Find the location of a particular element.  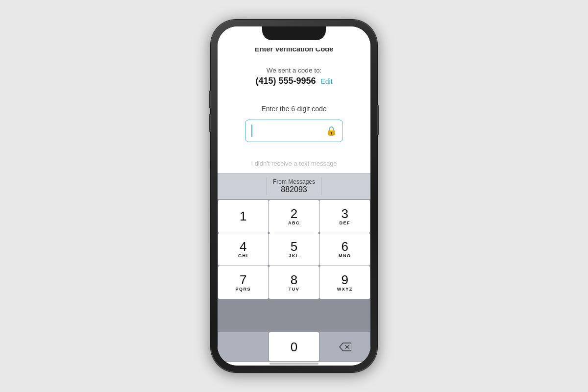

key-4-sub: GHI is located at coordinates (243, 256).